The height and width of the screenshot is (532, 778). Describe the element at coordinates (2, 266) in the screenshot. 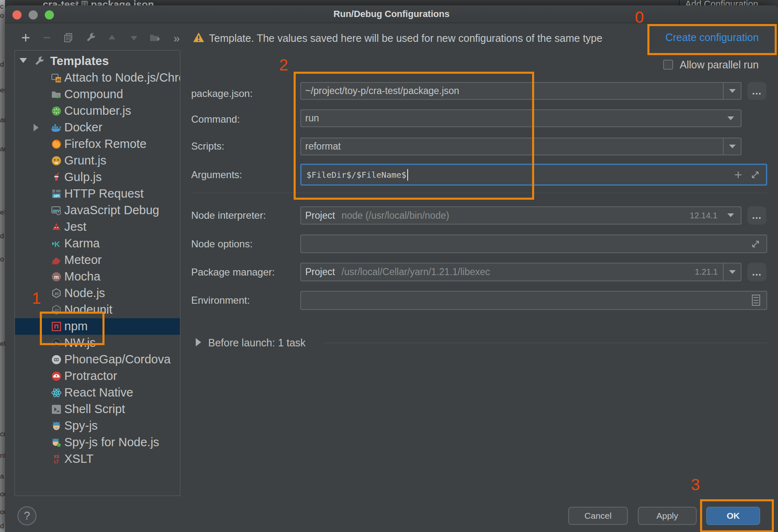

I see `background-window-strip: codesarareSdoelcrnfaououd` at that location.